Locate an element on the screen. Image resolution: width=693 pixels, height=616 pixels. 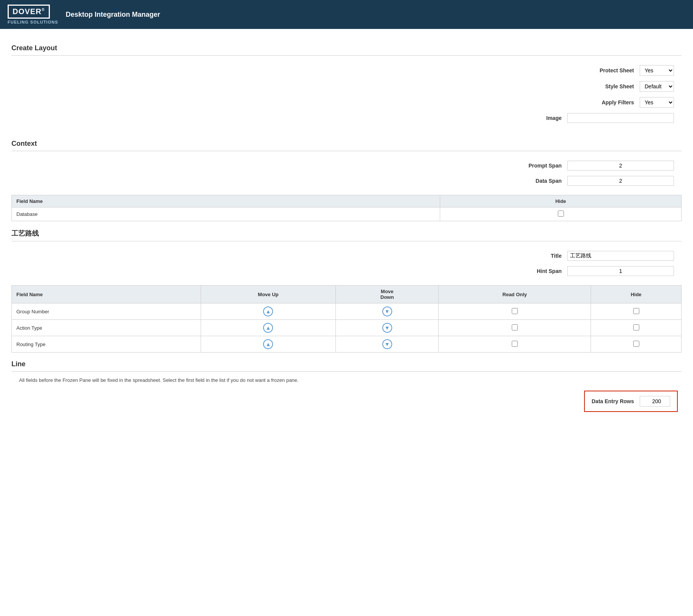
data-entry-rows-container: Data Entry Rows 200 is located at coordinates (346, 401).